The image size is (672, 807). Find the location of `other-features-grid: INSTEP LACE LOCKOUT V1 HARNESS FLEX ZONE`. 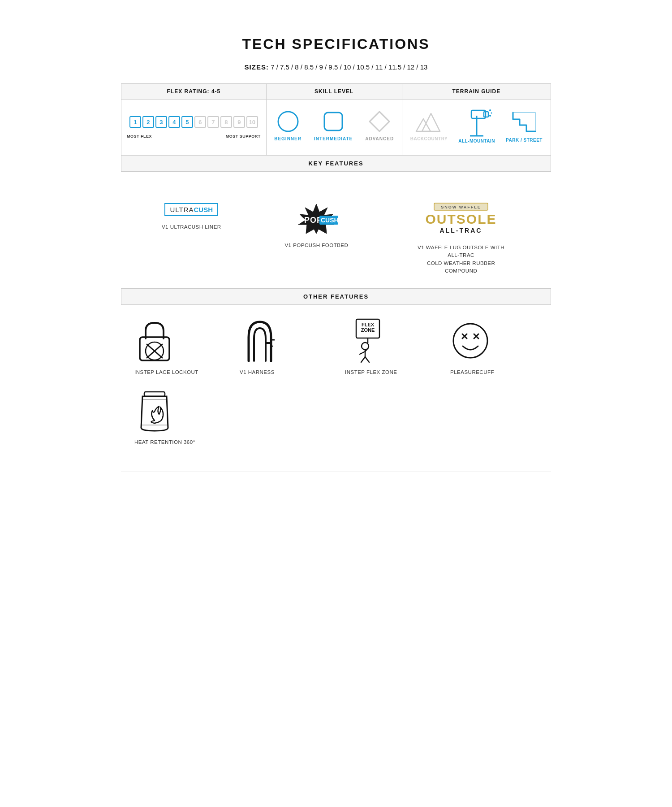

other-features-grid: INSTEP LACE LOCKOUT V1 HARNESS FLEX ZONE is located at coordinates (336, 379).